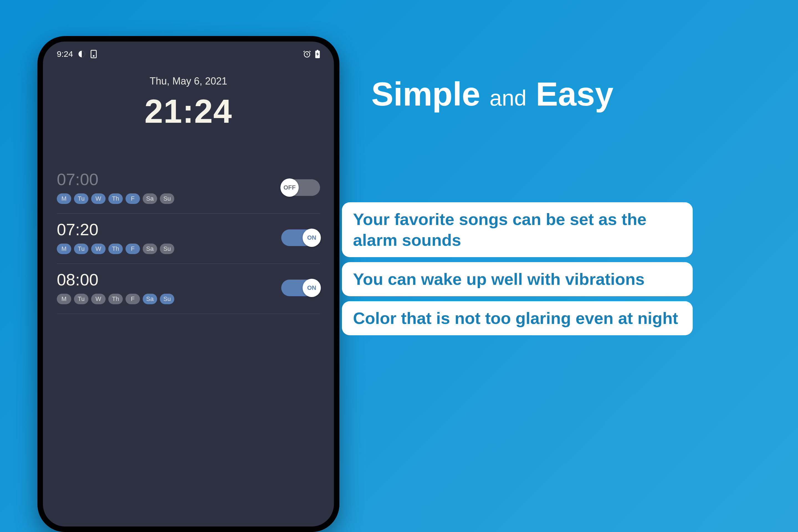 This screenshot has height=532, width=798. Describe the element at coordinates (188, 289) in the screenshot. I see `alarm-row: 08:00MTuWThFSaSuON` at that location.